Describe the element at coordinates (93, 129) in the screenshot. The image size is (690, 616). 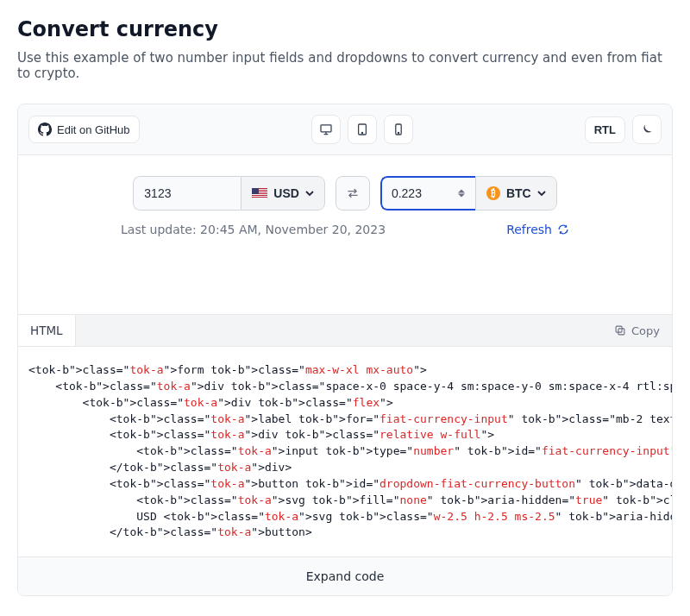
I see `edit-on-github-label: Edit on GitHub` at that location.